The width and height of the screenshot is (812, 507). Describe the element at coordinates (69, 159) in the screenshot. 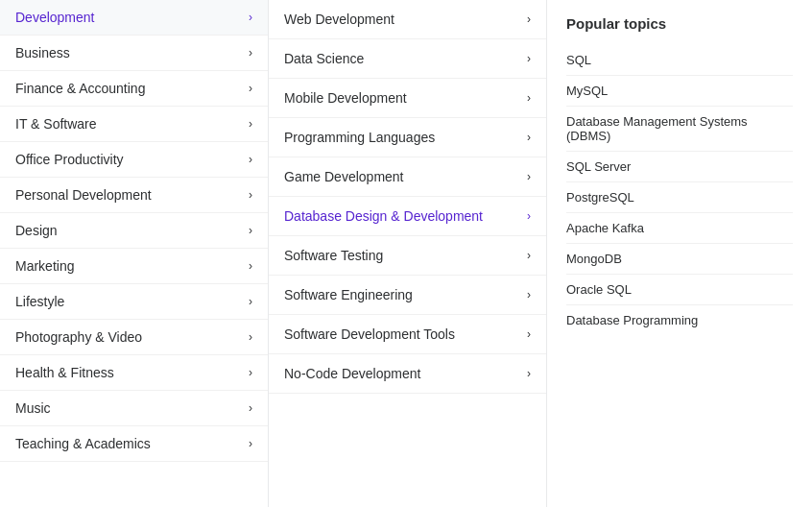

I see `sidebar-item-label: Office Productivity` at that location.